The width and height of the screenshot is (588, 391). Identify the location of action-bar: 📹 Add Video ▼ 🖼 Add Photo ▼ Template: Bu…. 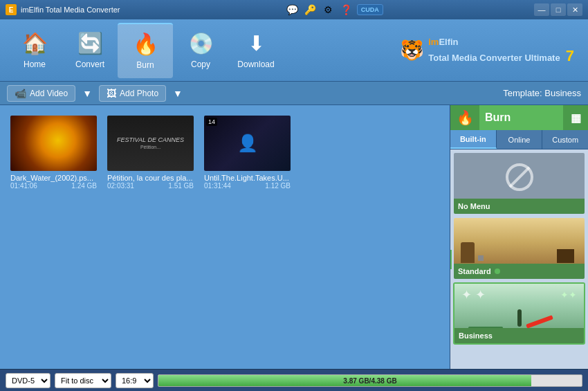
(294, 93).